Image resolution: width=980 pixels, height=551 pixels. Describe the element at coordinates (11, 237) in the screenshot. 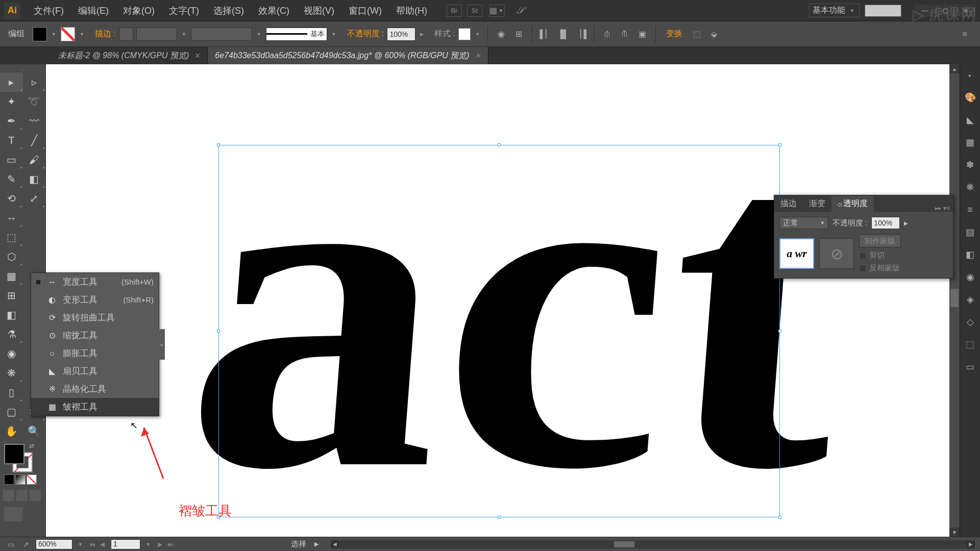

I see `free-transform-tool: ⬚` at that location.